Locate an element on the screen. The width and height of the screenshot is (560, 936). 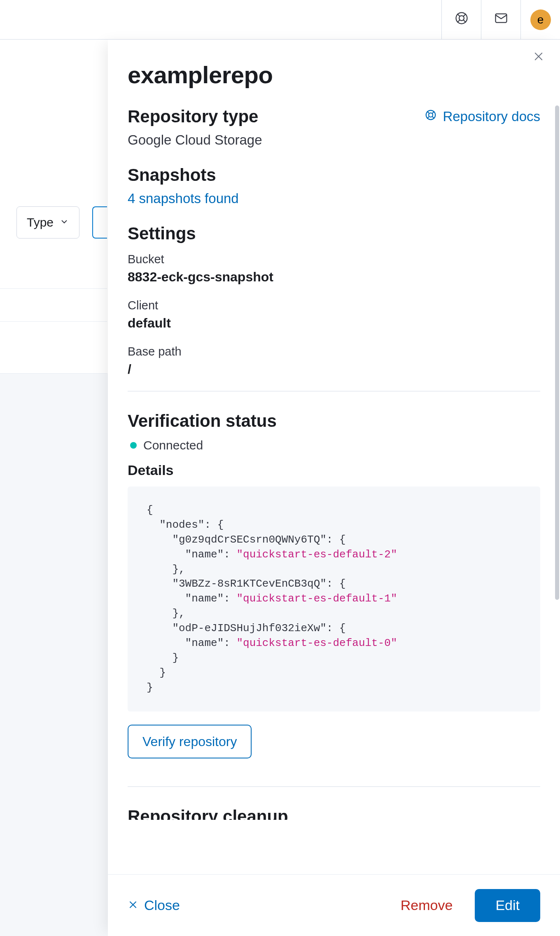
client-label: Client is located at coordinates (334, 306).